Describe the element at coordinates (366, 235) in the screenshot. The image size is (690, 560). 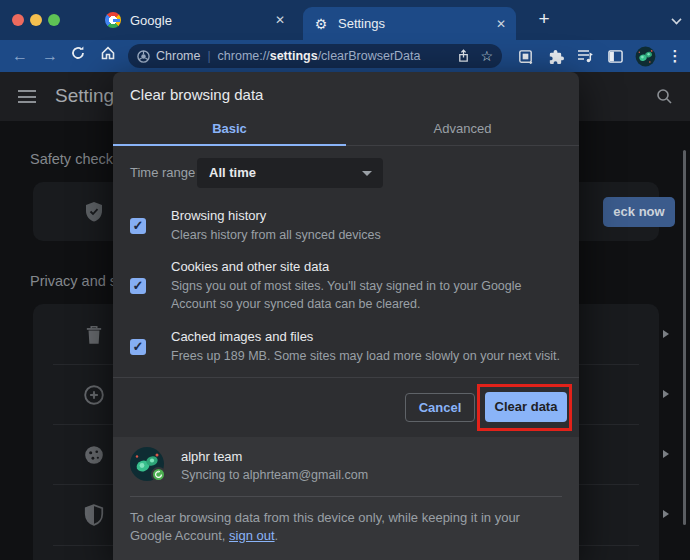
I see `checkbox-description: Clears history from all synced devices` at that location.